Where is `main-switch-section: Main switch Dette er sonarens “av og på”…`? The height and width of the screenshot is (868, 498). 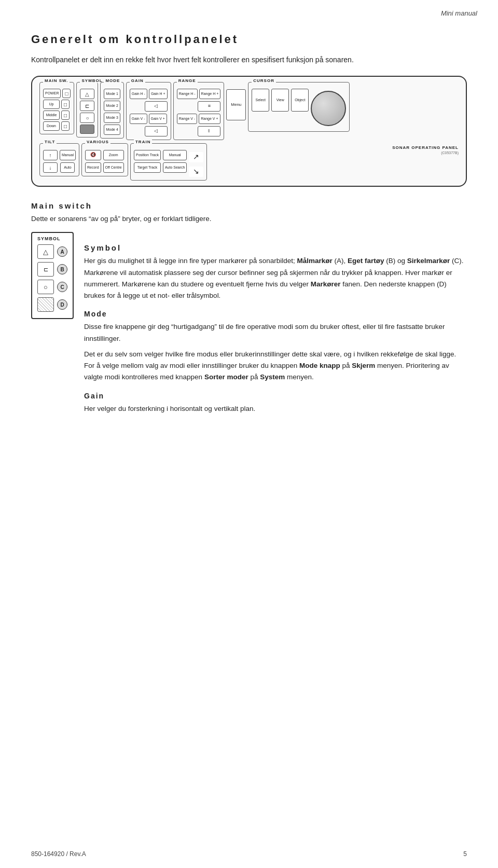 main-switch-section: Main switch Dette er sonarens “av og på”… is located at coordinates (249, 213).